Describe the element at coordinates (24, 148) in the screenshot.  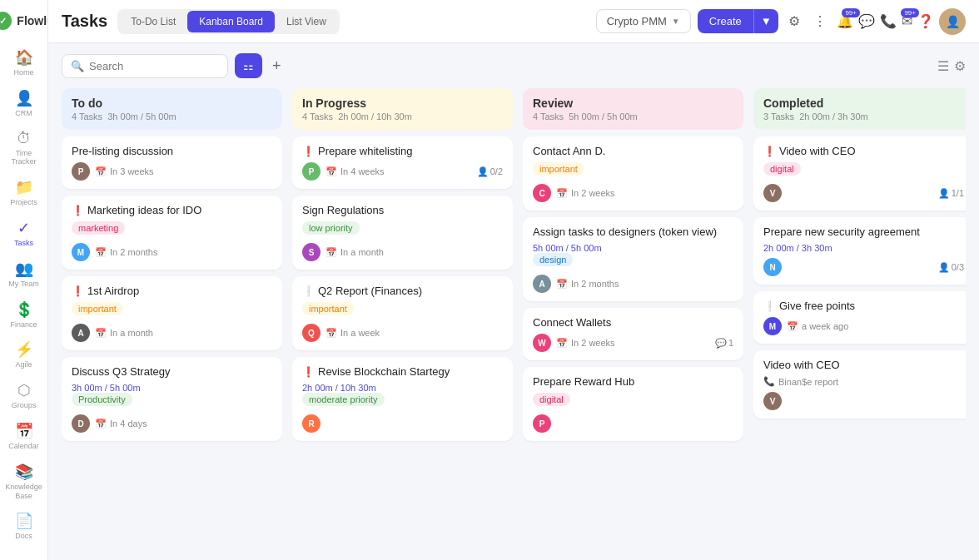
I see `sidebar-item-time-tracker: ⏱ Time Tracker` at that location.